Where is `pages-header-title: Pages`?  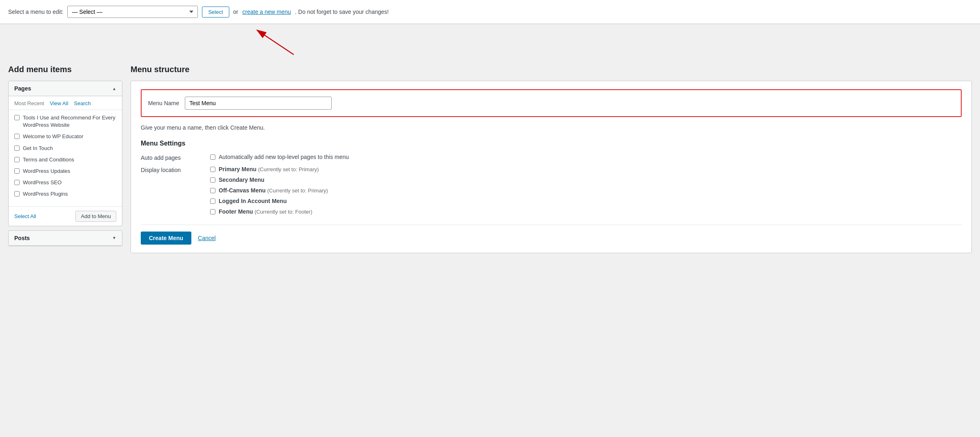
pages-header-title: Pages is located at coordinates (23, 88).